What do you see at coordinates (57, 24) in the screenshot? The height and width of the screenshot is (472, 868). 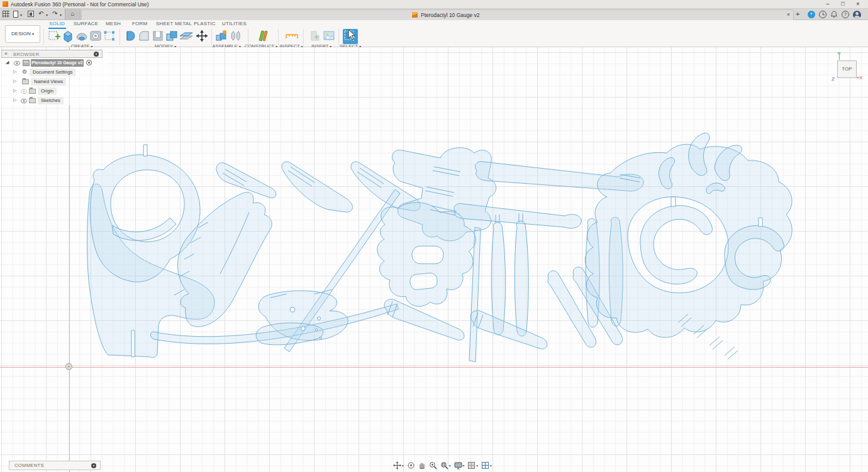 I see `tab-solid: SOLID` at bounding box center [57, 24].